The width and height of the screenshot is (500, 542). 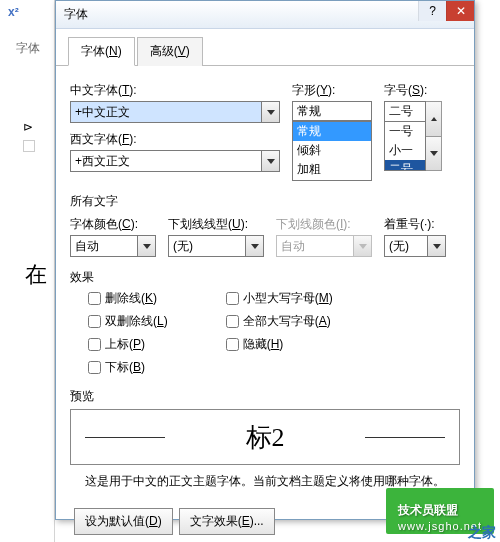 I want to click on effects-label: 效果, so click(x=265, y=278).